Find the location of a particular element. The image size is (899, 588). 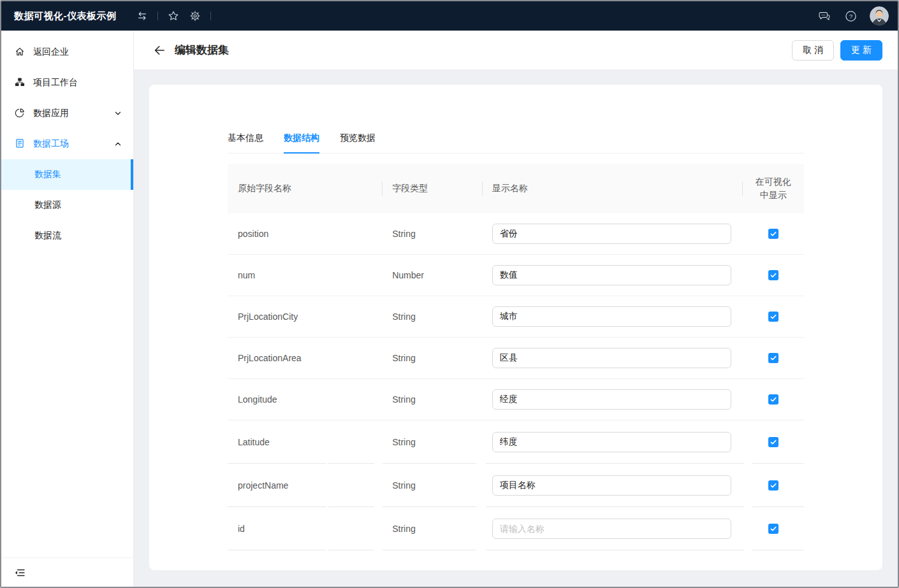

sidebar-item-label: 返回企业 is located at coordinates (51, 52).